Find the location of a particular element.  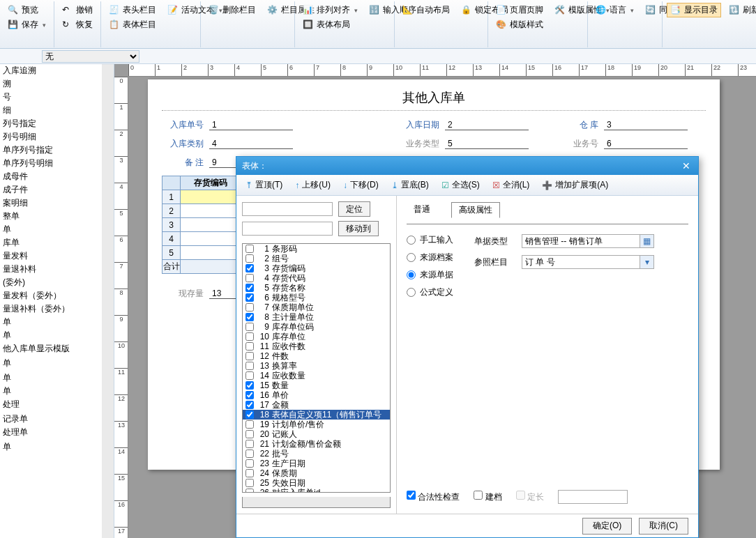

tree-item: 处理 is located at coordinates (57, 404).